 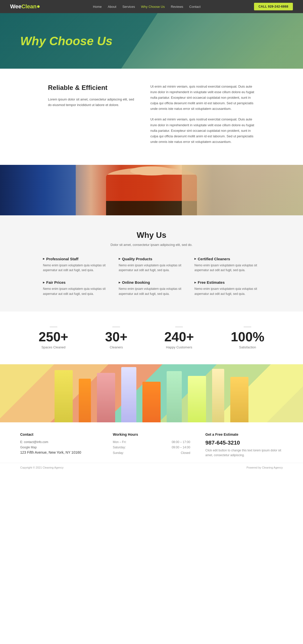 I want to click on feature-title-1: Professional Staff, so click(x=76, y=259).